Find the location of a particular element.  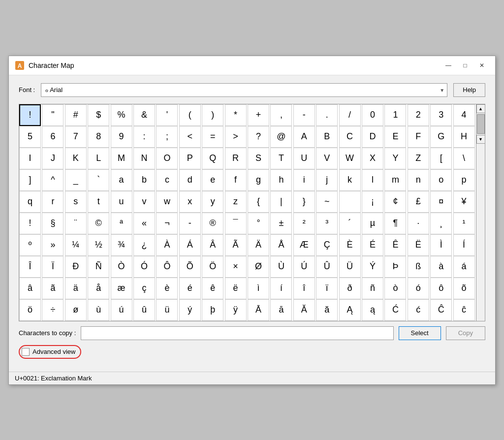

char-cell: | is located at coordinates (281, 202).